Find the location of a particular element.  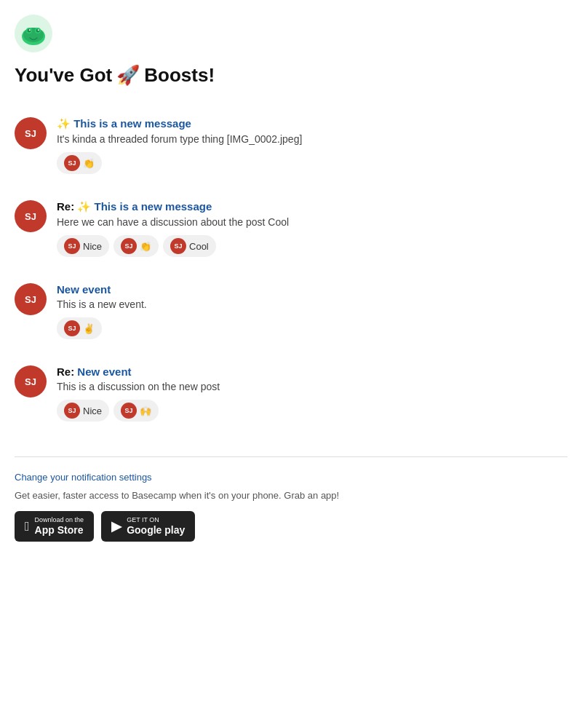

reaction-badge: SJ ✌️ is located at coordinates (79, 328).